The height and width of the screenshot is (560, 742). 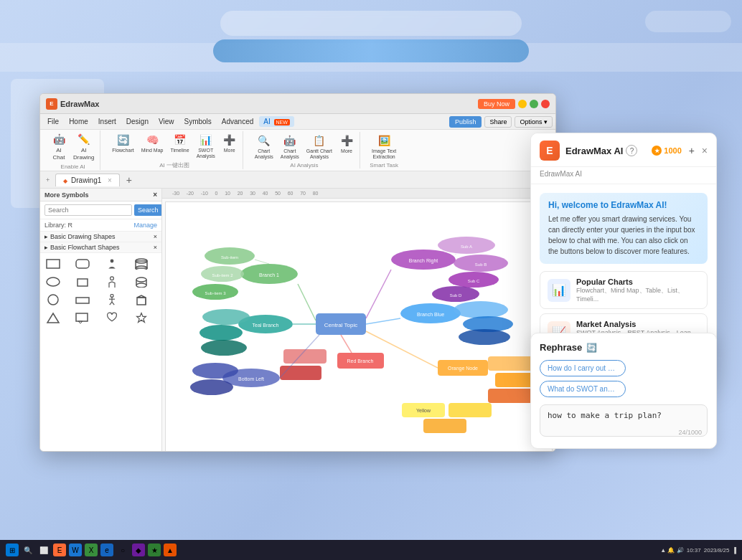 What do you see at coordinates (59, 146) in the screenshot?
I see `ribbon-ai-chat: 🤖 AI Chat` at bounding box center [59, 146].